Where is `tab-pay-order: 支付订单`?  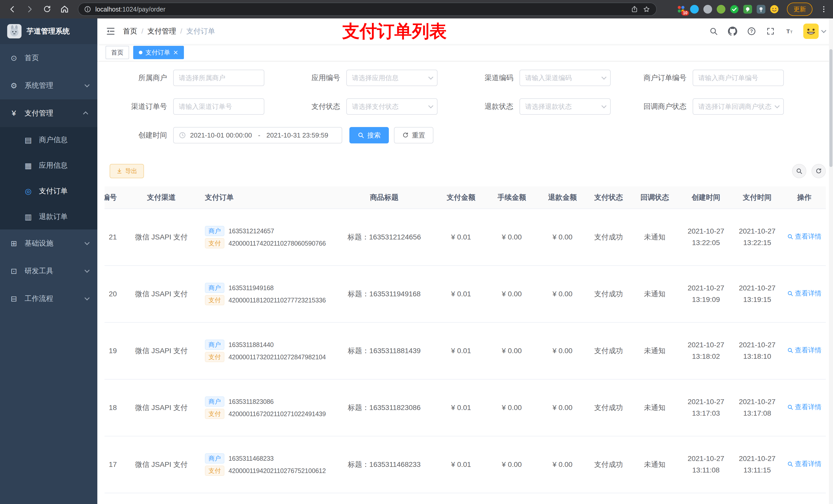
tab-pay-order: 支付订单 is located at coordinates (159, 53).